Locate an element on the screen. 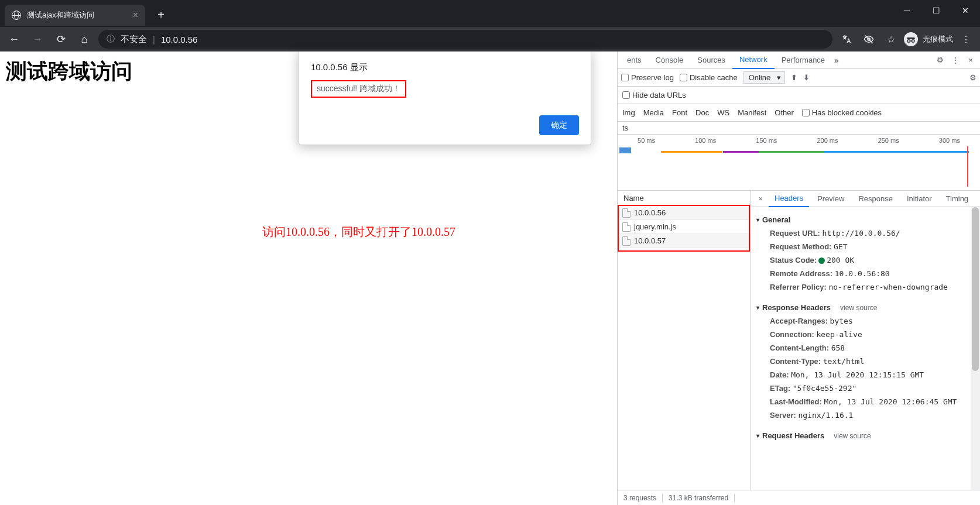 The image size is (980, 505). network-filters: Hide data URLs is located at coordinates (799, 95).